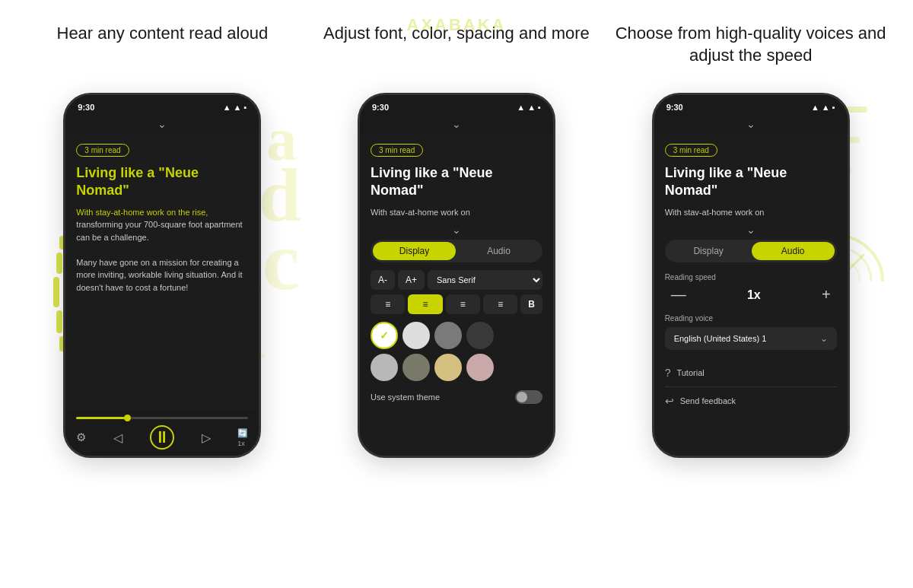 This screenshot has height=588, width=913. What do you see at coordinates (709, 251) in the screenshot?
I see `display-tab-3: Display` at bounding box center [709, 251].